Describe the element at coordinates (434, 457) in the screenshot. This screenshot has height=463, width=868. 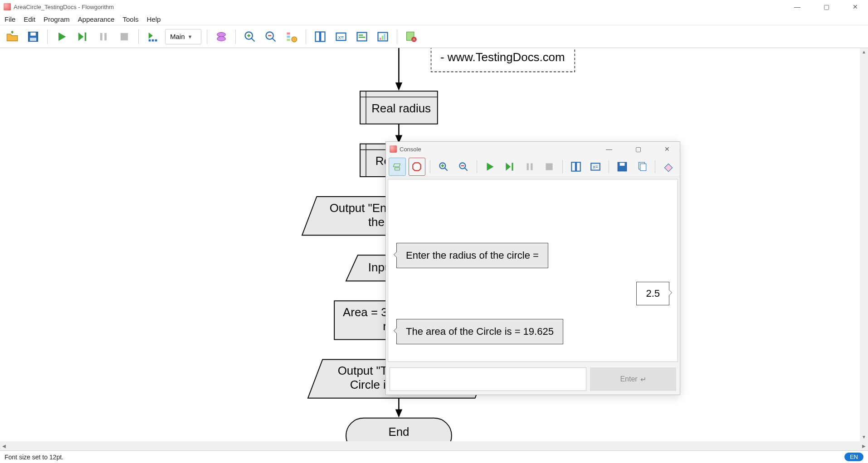
I see `status-bar: Font size set to 12pt. EN` at that location.